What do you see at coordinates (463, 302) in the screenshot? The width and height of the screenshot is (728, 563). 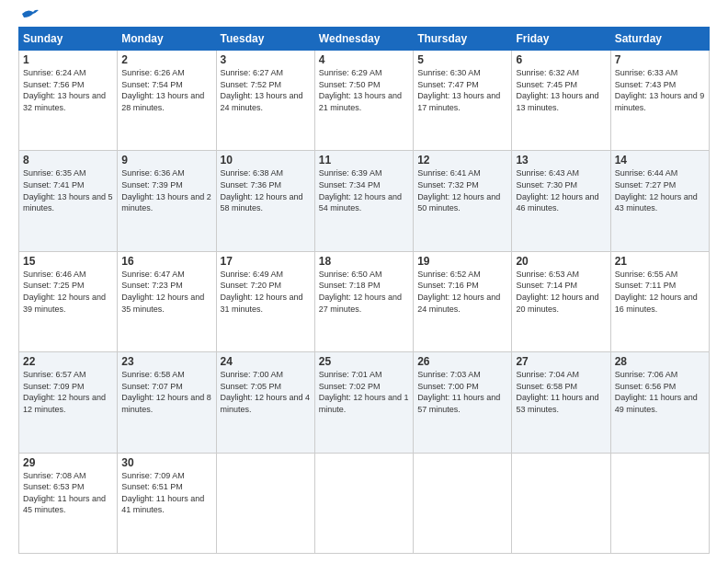 I see `calendar-day-cell: 19Sunrise: 6:52 AMSunset: 7:16 PMDayligh…` at bounding box center [463, 302].